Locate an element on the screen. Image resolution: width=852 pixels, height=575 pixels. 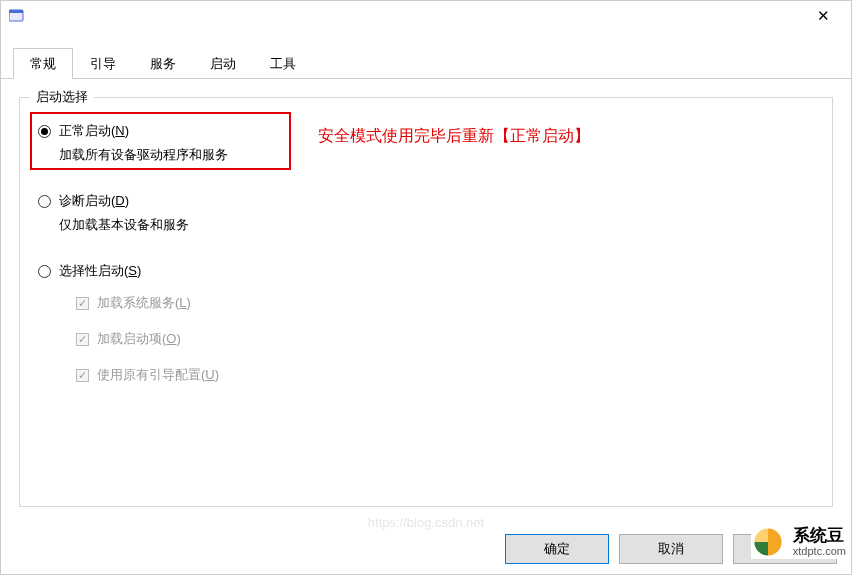
ok-button: 确定 is located at coordinates (557, 549).